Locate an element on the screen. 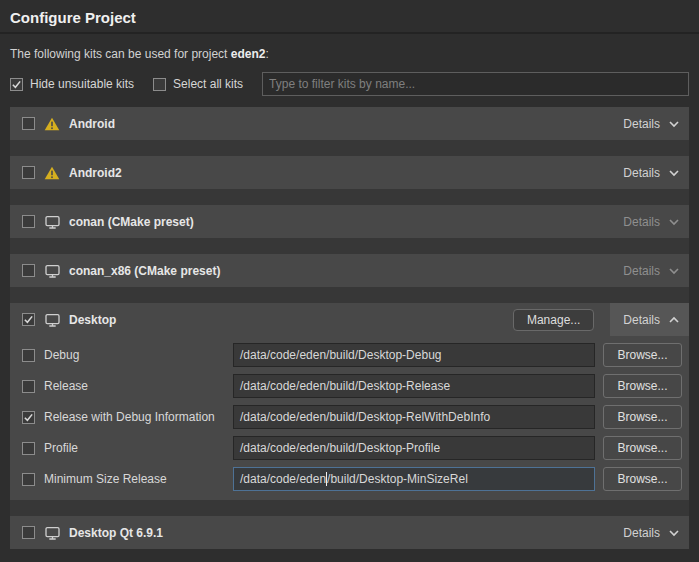 The image size is (699, 562). kit-row: AndroidDetails is located at coordinates (350, 124).